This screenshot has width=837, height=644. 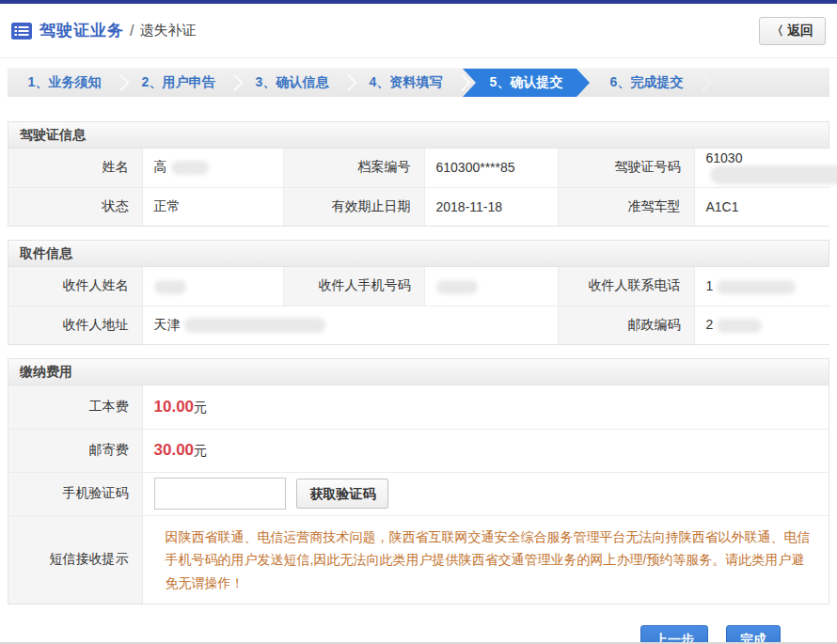 I want to click on chevron-left-icon: 〈, so click(x=777, y=31).